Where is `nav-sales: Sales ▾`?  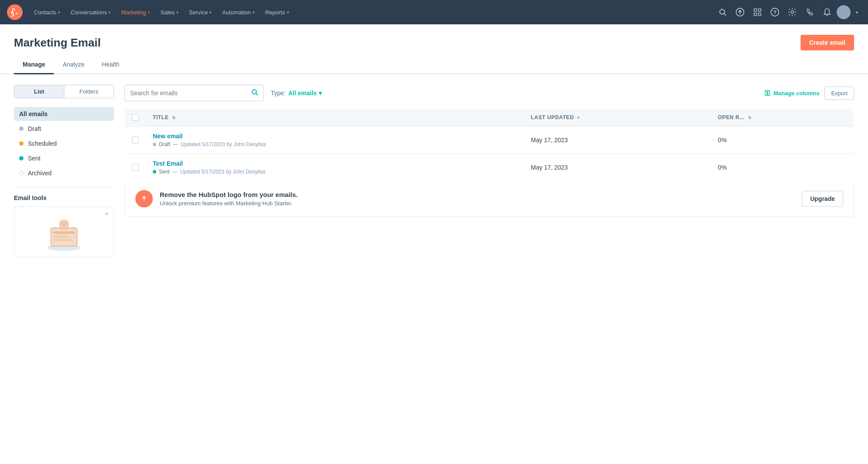 nav-sales: Sales ▾ is located at coordinates (170, 12).